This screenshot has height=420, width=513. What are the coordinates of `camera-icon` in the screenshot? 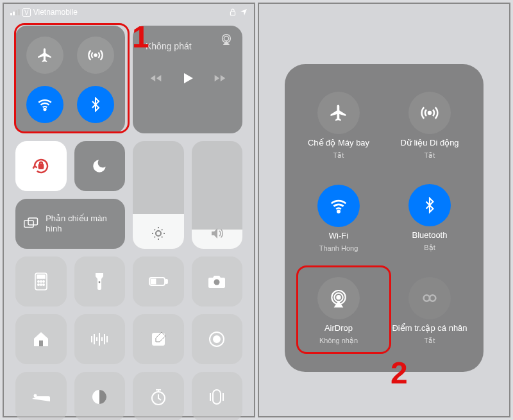 It's located at (217, 281).